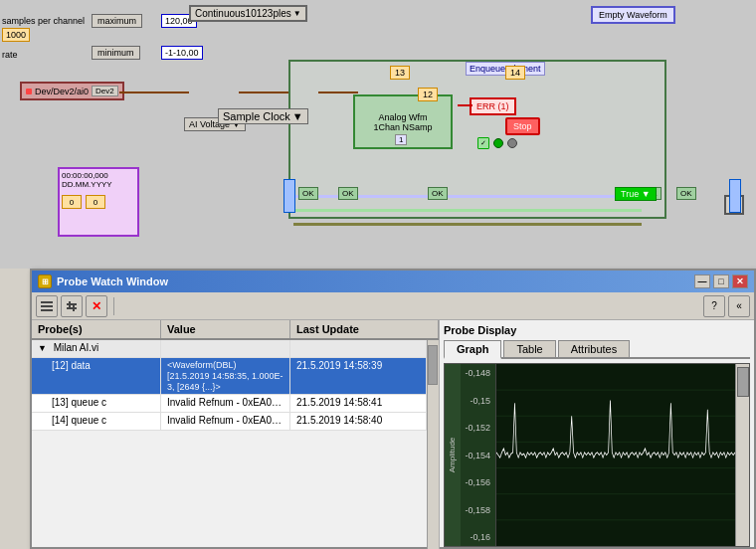 The height and width of the screenshot is (549, 756). Describe the element at coordinates (44, 21) in the screenshot. I see `samples-per-channel-label: Continuous10123ples samples per channel` at that location.